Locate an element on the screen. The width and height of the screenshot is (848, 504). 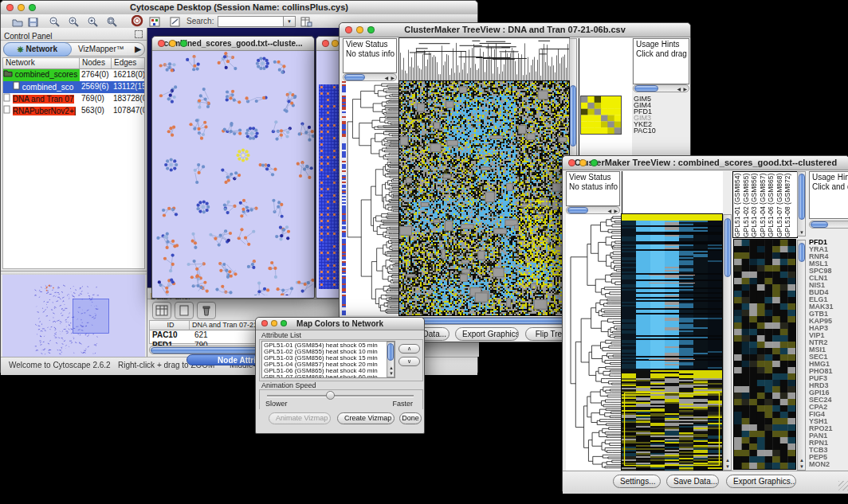
attribute-list-item: GPL51-06 (GSM865) heat shock 40 min is located at coordinates (329, 371).